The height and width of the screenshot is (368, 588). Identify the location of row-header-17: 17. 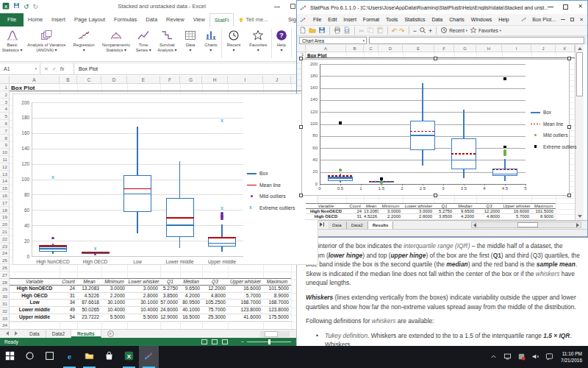
(4, 203).